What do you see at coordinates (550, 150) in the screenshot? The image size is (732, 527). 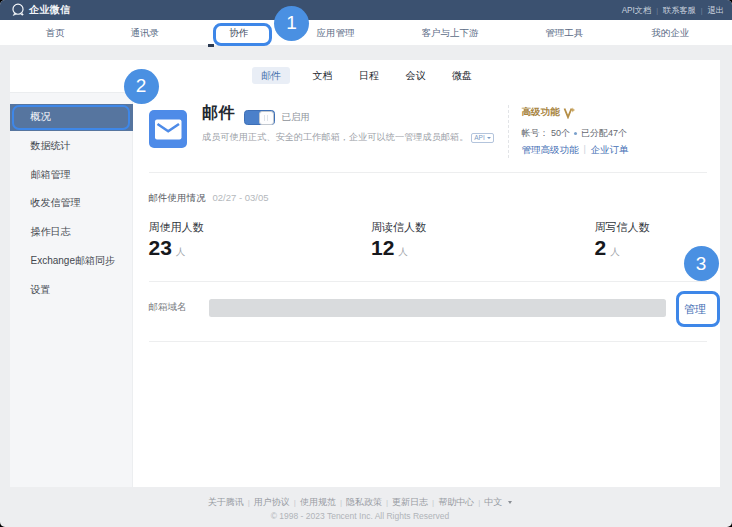 I see `manage-premium-link: 管理高级功能` at bounding box center [550, 150].